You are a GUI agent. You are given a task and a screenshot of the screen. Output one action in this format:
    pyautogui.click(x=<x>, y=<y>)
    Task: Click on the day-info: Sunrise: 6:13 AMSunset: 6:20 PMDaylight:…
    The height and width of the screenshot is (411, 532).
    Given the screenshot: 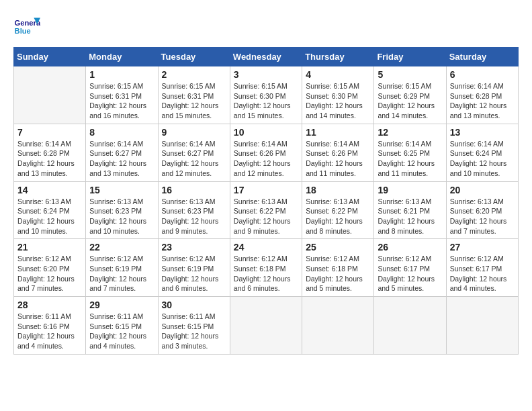 What is the action you would take?
    pyautogui.click(x=482, y=216)
    